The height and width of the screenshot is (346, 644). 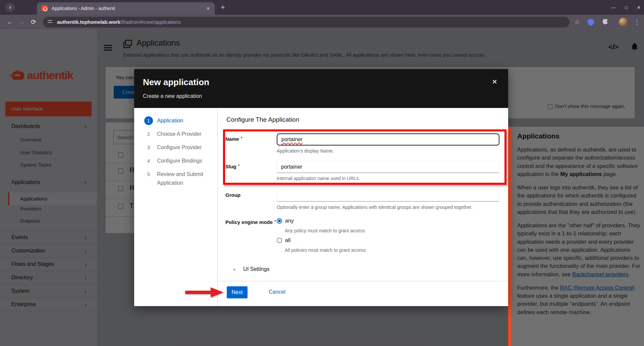 What do you see at coordinates (639, 7) in the screenshot?
I see `window-close-icon: ✕` at bounding box center [639, 7].